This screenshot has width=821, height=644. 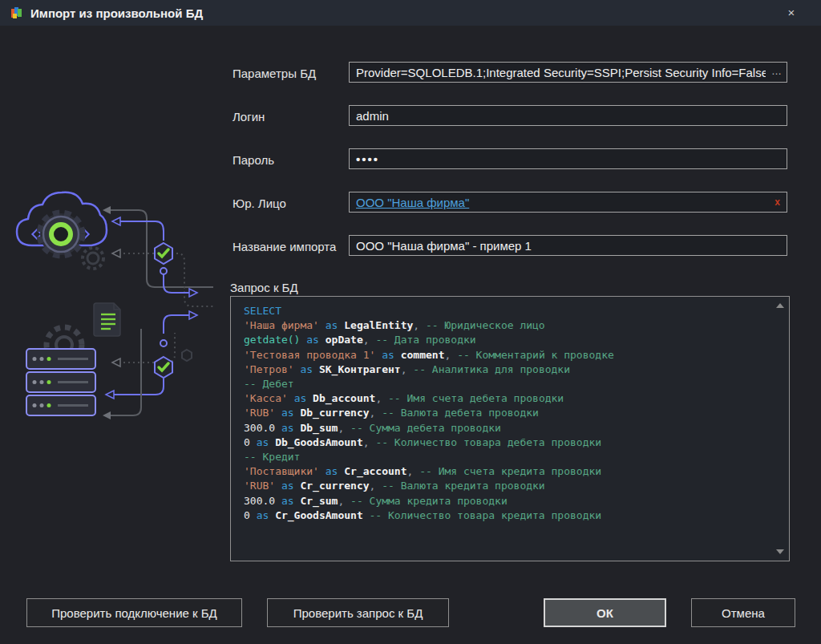 I want to click on label-legal-entity: Юр. Лицо, so click(x=260, y=204).